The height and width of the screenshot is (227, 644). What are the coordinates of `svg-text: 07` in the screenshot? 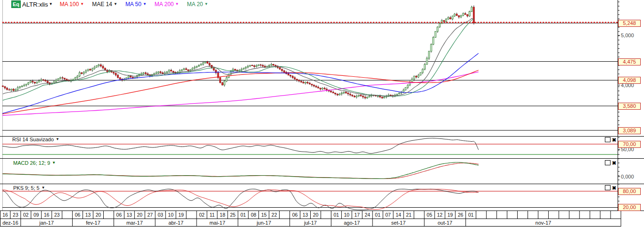 It's located at (388, 215).